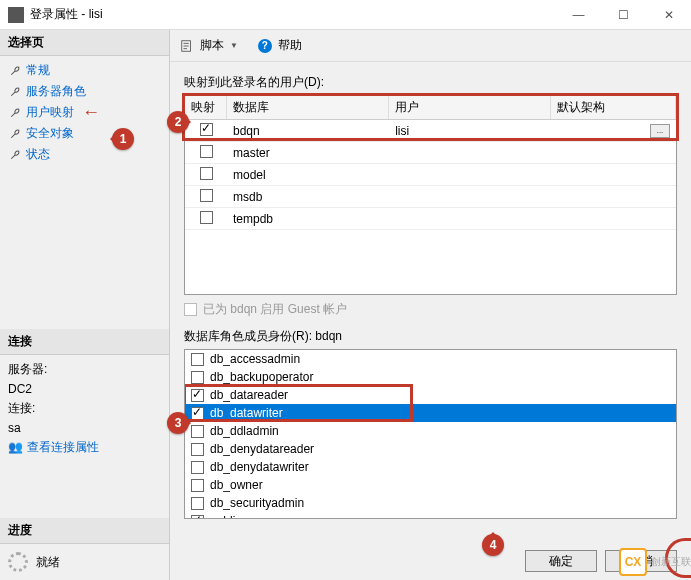  Describe the element at coordinates (262, 449) in the screenshot. I see `role-name: db_denydatareader` at that location.